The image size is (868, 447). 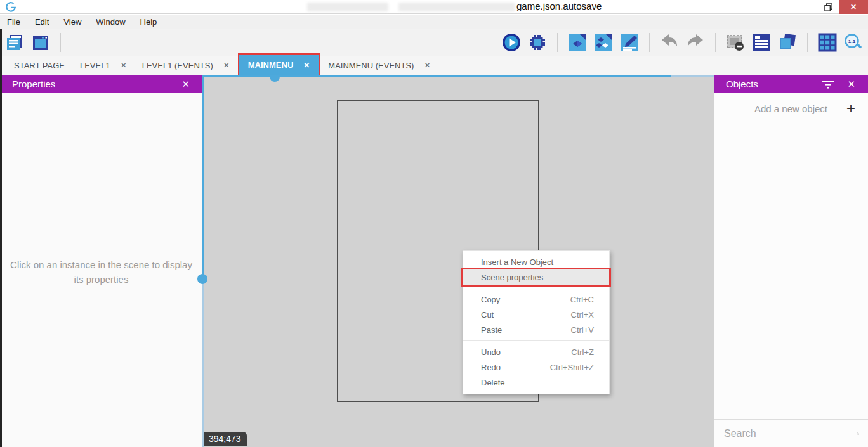 What do you see at coordinates (537, 42) in the screenshot?
I see `debug-button` at bounding box center [537, 42].